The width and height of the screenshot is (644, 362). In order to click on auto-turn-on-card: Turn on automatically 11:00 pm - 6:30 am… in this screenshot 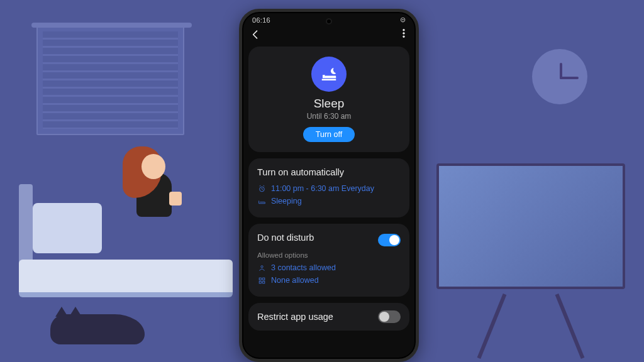, I will do `click(329, 188)`.